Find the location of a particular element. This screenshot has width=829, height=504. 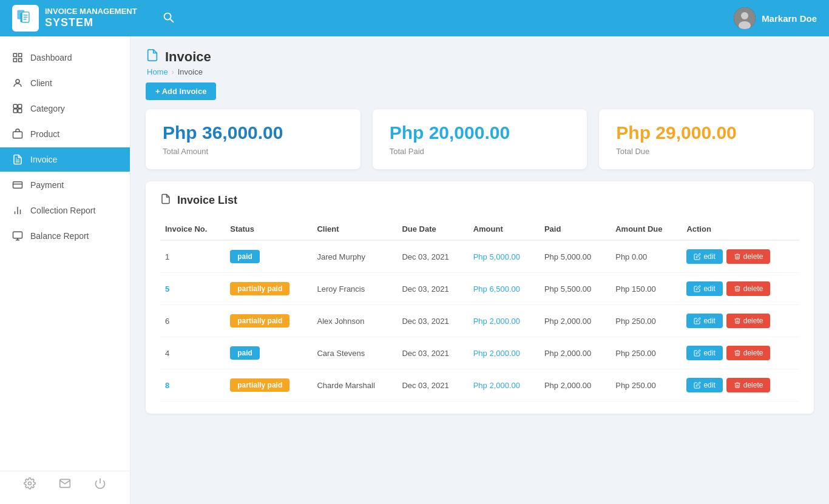

table-header: Invoice No. Status Client Due Date Amoun… is located at coordinates (479, 229).